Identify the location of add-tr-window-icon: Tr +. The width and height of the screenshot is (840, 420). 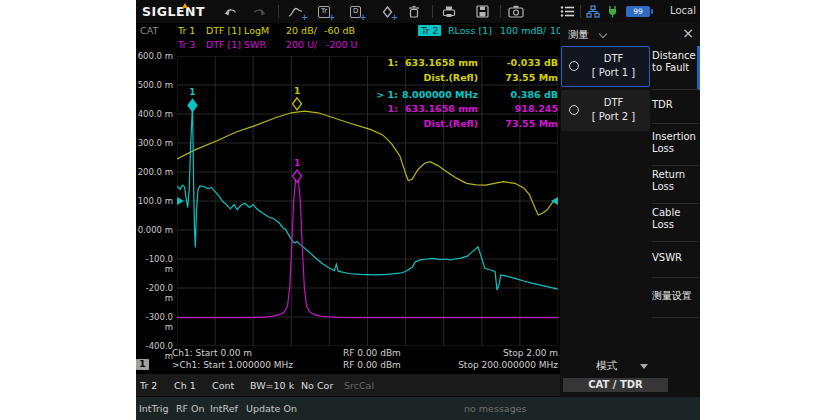
(324, 12).